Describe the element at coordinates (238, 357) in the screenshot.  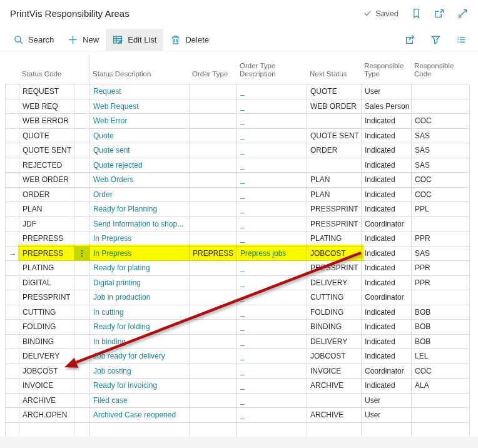
I see `table-row: DELIVERYJob ready for delivery_JOBCOSTIn…` at that location.